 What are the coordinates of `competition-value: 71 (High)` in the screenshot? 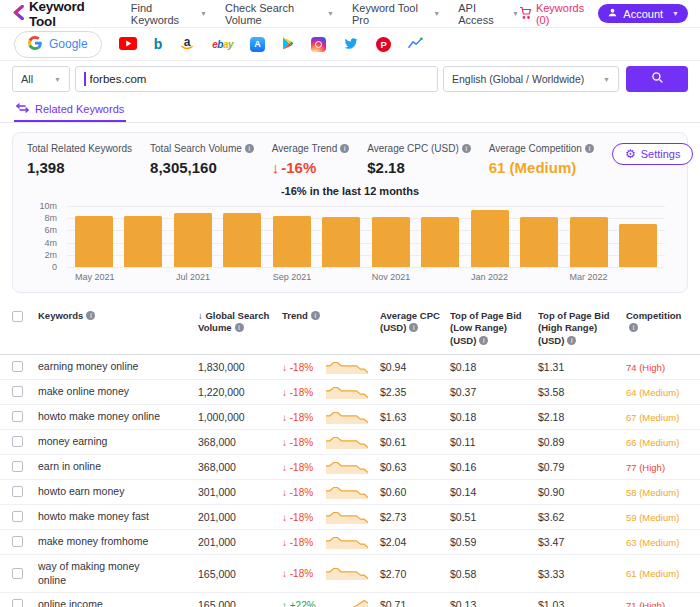 It's located at (657, 604).